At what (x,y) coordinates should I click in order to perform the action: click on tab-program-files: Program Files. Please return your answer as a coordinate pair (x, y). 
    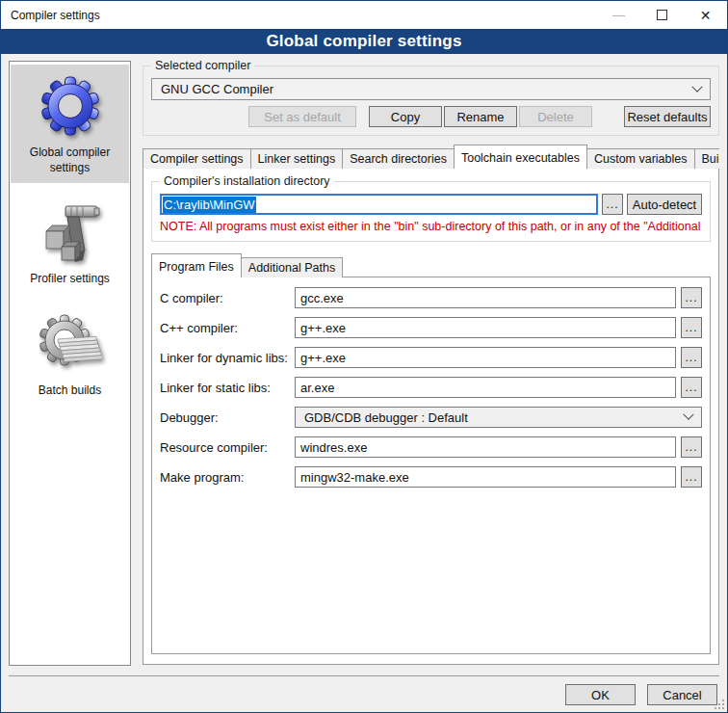
    Looking at the image, I should click on (196, 266).